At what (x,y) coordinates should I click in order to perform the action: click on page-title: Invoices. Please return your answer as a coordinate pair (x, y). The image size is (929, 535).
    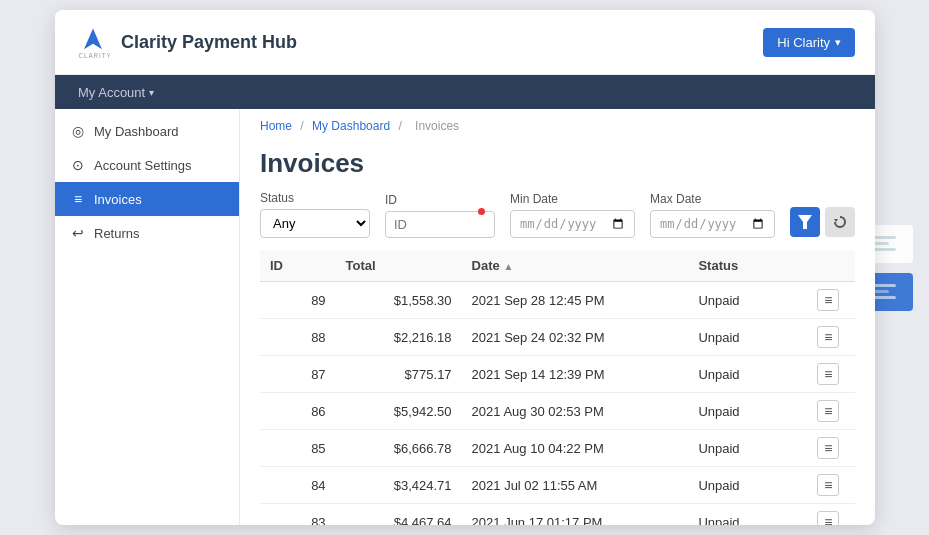
    Looking at the image, I should click on (558, 164).